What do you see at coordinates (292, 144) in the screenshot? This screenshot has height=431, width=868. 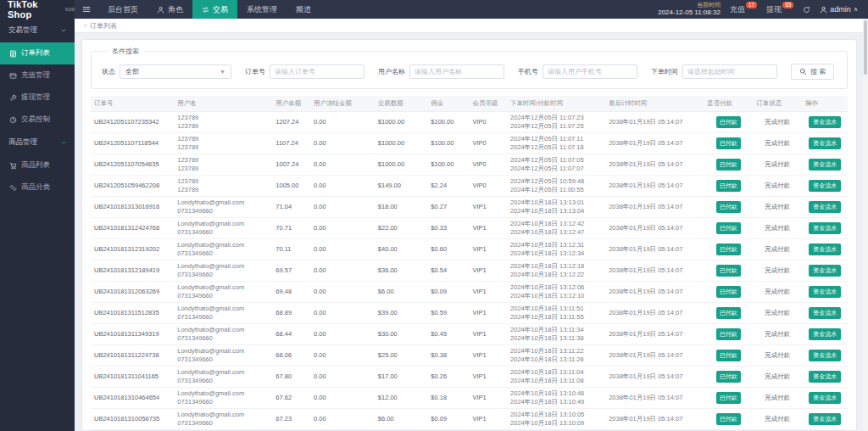 I see `balance-cell: 1107.24` at bounding box center [292, 144].